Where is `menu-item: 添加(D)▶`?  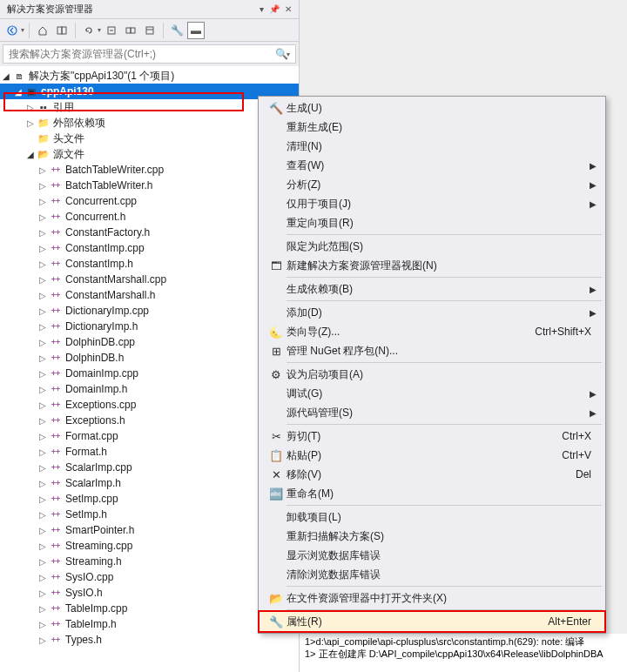 menu-item: 添加(D)▶ is located at coordinates (432, 312).